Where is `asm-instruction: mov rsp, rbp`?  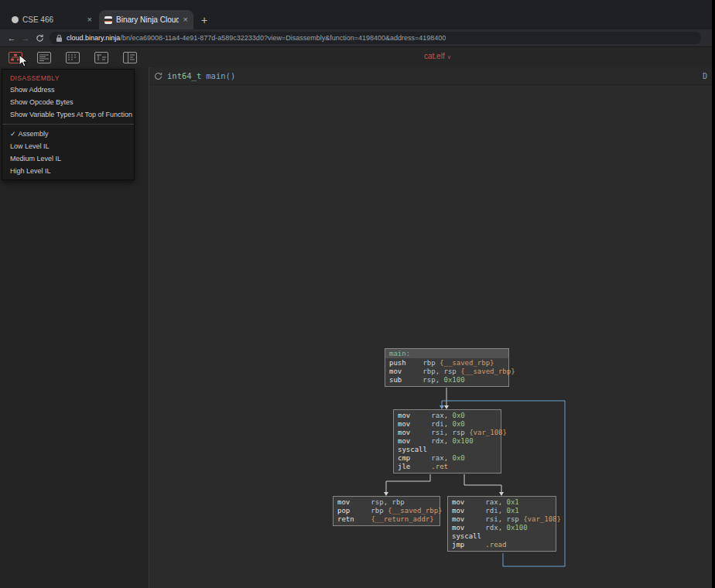 asm-instruction: mov rsp, rbp is located at coordinates (387, 503).